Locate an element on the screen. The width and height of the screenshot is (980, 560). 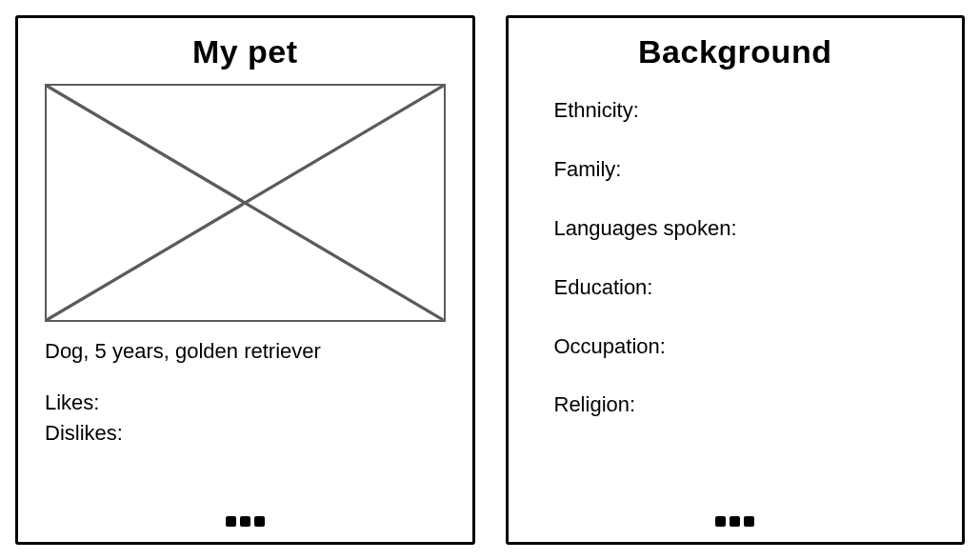
field-family: Family: is located at coordinates (741, 170).